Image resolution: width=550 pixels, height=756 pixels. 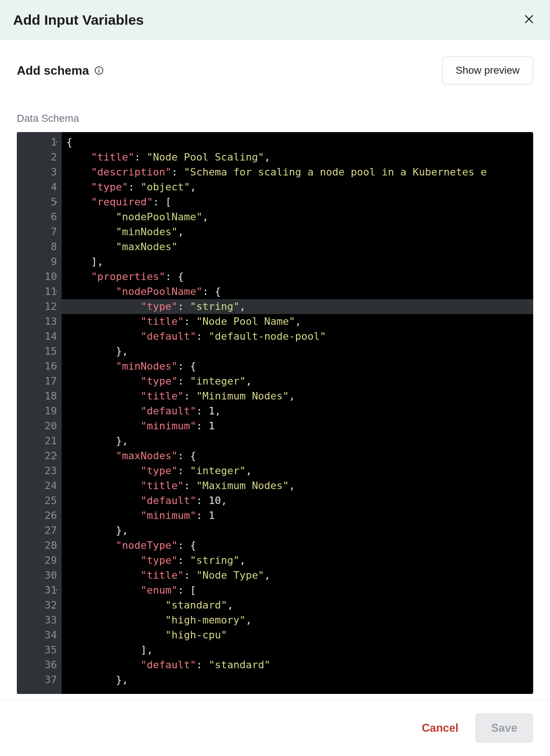 What do you see at coordinates (41, 456) in the screenshot?
I see `gutter-line: 22▾` at bounding box center [41, 456].